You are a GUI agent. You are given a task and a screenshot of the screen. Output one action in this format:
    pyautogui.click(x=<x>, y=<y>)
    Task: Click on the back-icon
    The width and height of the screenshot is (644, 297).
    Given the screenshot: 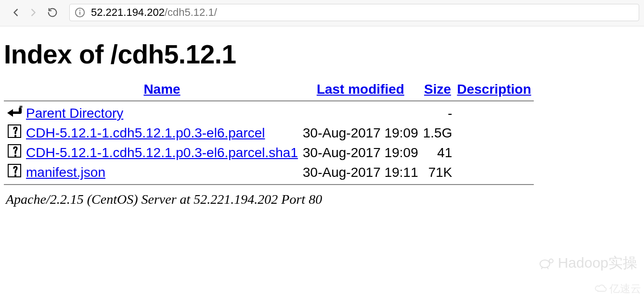 What is the action you would take?
    pyautogui.click(x=14, y=111)
    